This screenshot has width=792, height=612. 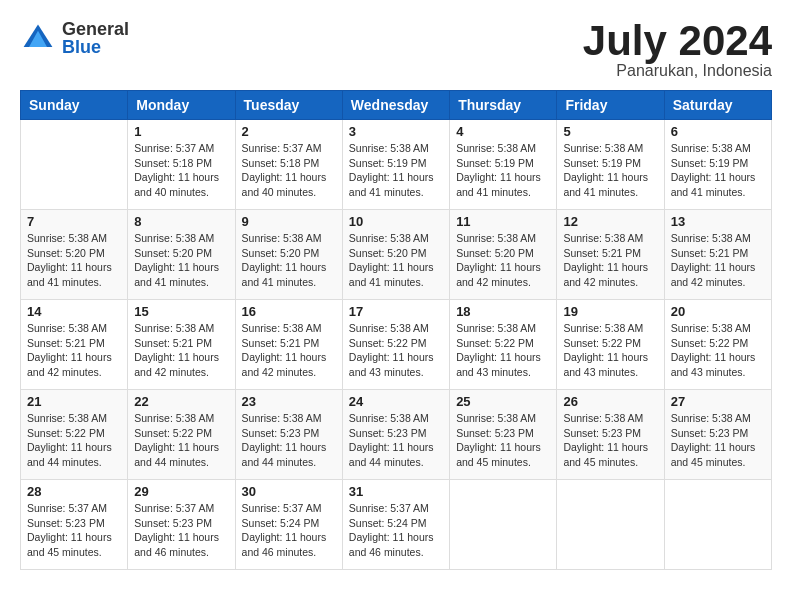 I want to click on day-number: 15, so click(x=181, y=312).